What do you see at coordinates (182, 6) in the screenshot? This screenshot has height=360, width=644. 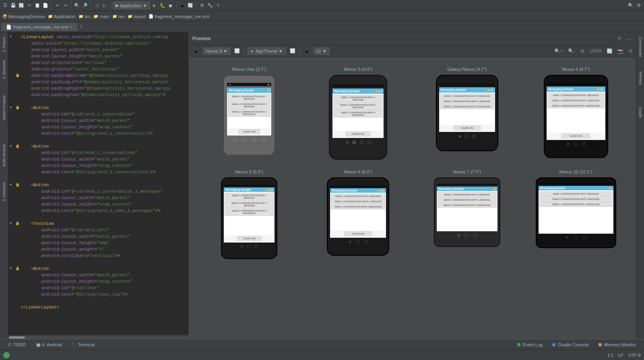 I see `device-icon: 📱` at bounding box center [182, 6].